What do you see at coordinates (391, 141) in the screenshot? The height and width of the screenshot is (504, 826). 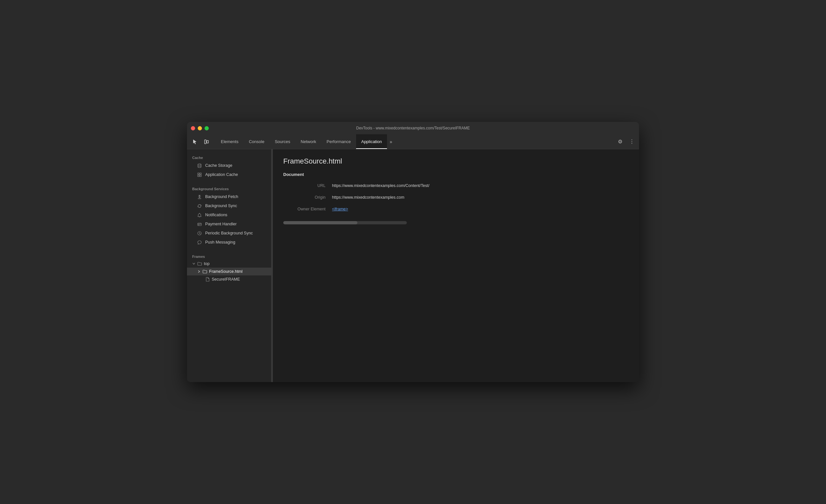 I see `more-tabs-button: »` at bounding box center [391, 141].